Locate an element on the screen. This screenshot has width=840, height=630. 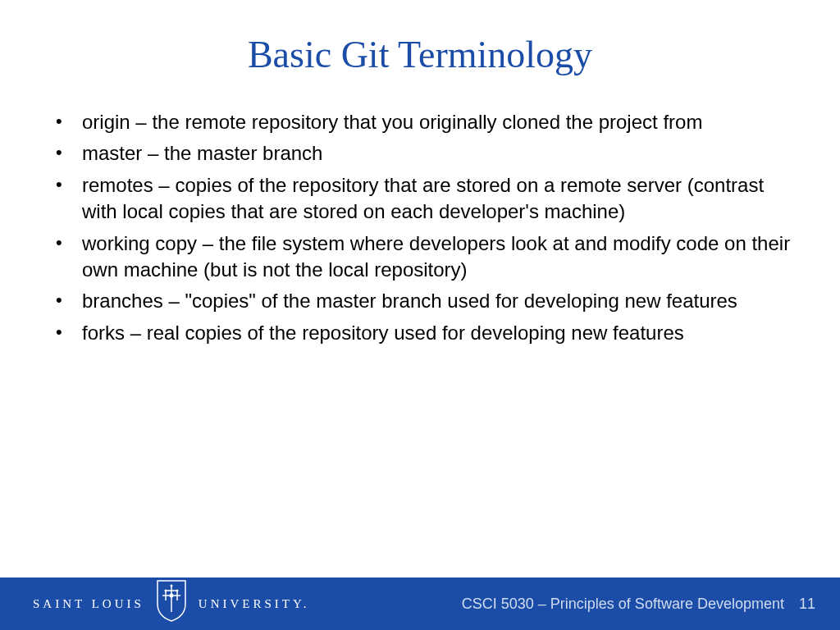
page-number: 11 is located at coordinates (807, 604).